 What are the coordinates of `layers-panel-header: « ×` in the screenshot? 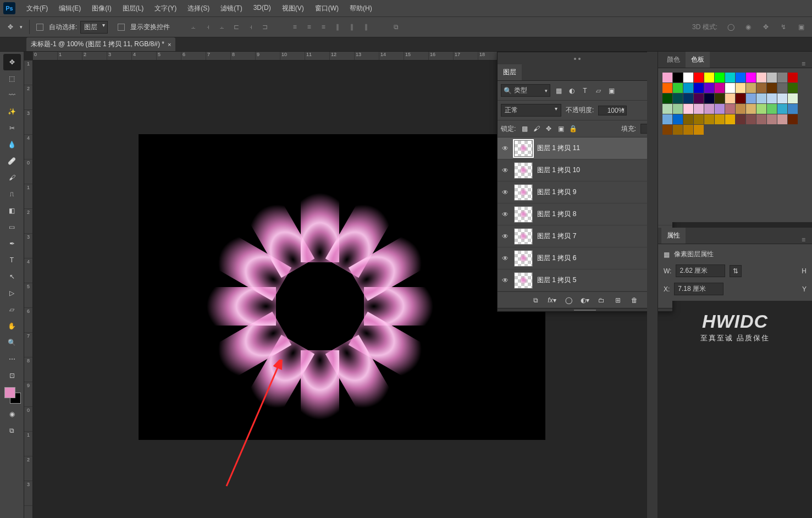 It's located at (585, 59).